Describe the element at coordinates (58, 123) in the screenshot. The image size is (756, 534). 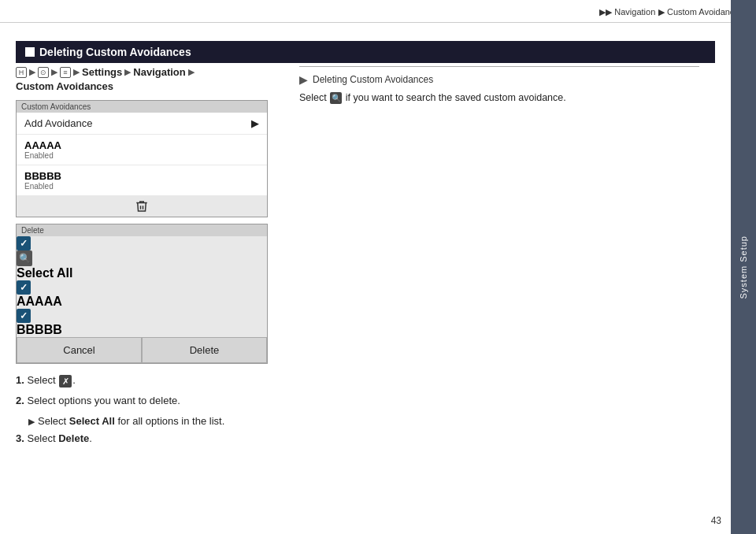
I see `add-avoidance-label: Add Avoidance` at that location.